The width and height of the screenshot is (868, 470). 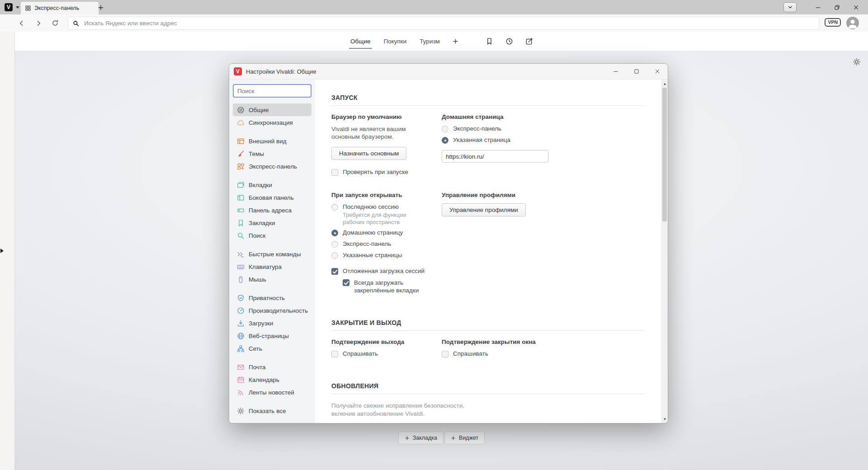 I want to click on sidebar-item-calendar: Календарь, so click(x=272, y=380).